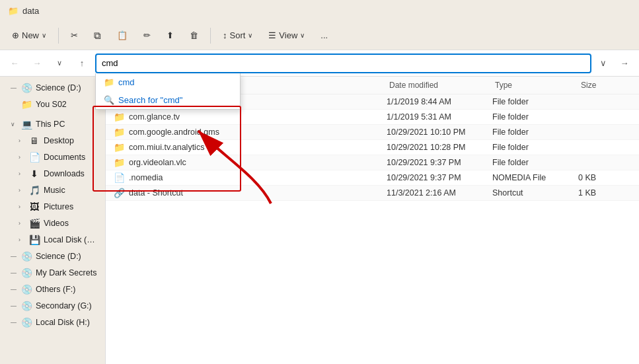  I want to click on paste-icon: 📋, so click(122, 36).